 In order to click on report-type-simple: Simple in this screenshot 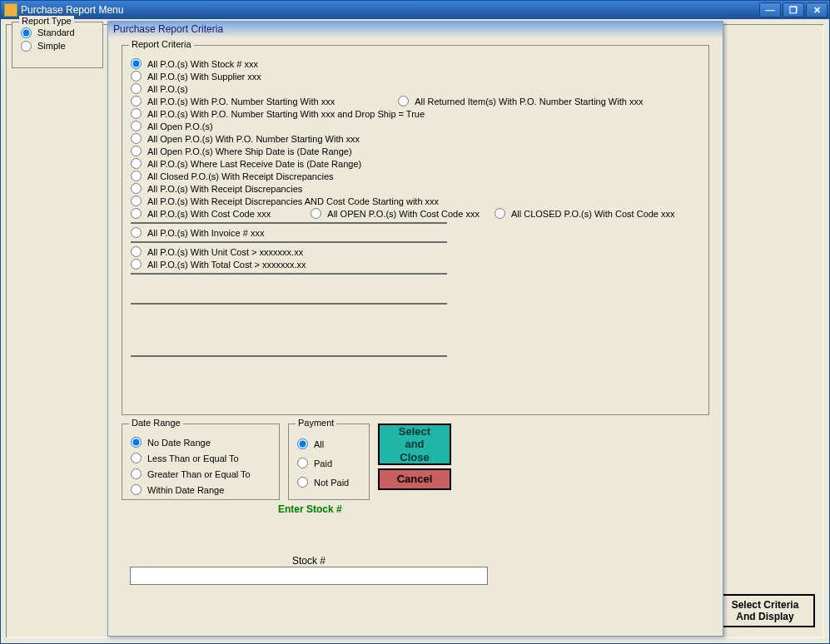, I will do `click(57, 46)`.